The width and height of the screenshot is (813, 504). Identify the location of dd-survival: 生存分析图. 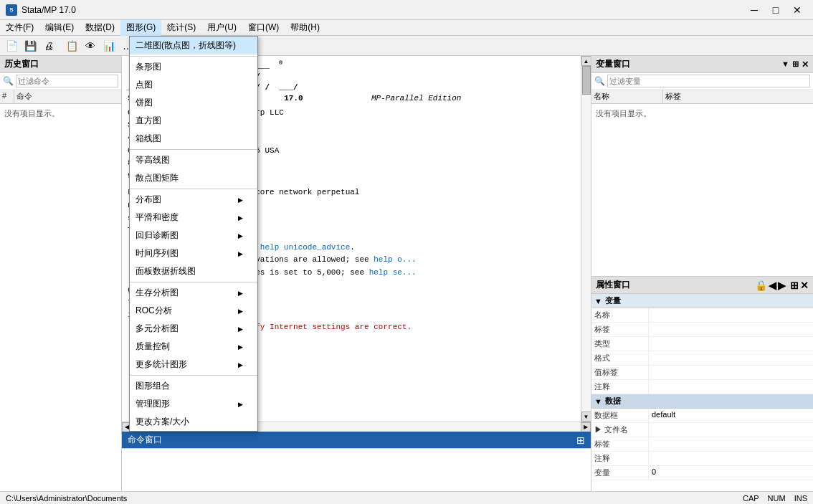
(194, 293).